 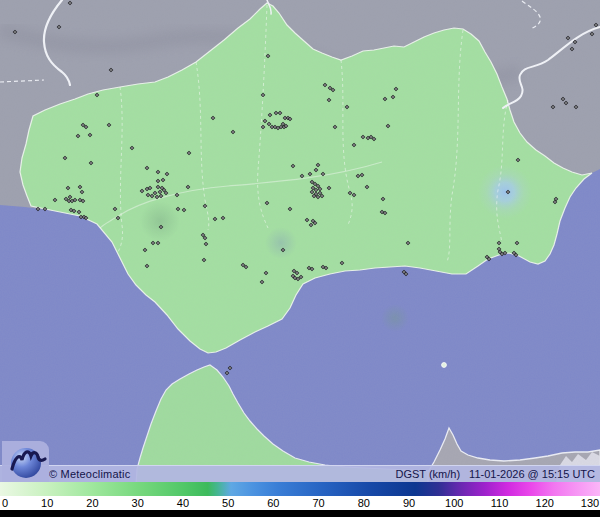 What do you see at coordinates (273, 503) in the screenshot?
I see `legend-tick: 60` at bounding box center [273, 503].